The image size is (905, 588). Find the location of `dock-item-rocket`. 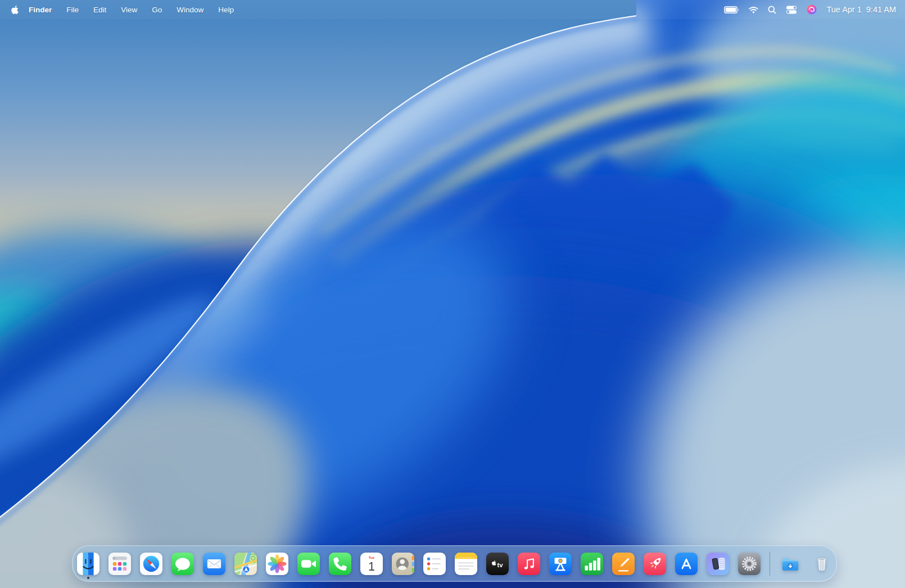

dock-item-rocket is located at coordinates (655, 564).